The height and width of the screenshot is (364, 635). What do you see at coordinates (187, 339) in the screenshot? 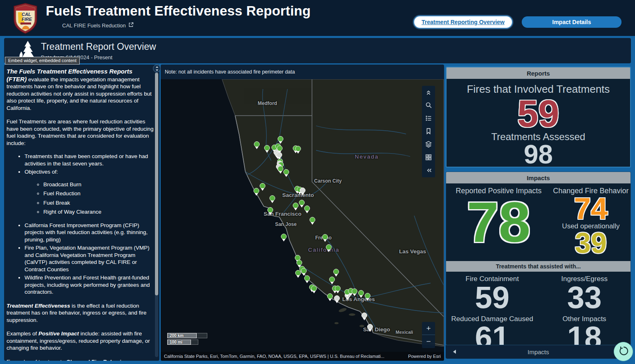
I see `map-scalebar: 200 km 100 mi` at bounding box center [187, 339].